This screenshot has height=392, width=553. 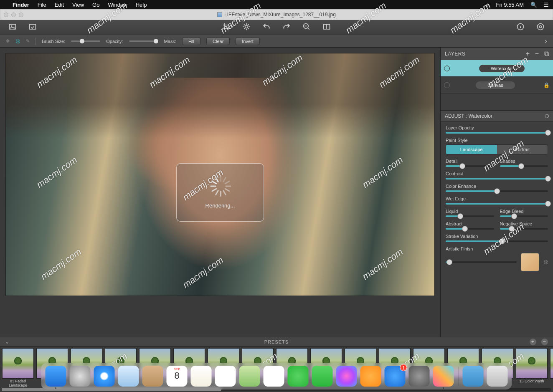 What do you see at coordinates (497, 199) in the screenshot?
I see `wet-edge-label: Wet Edge` at bounding box center [497, 199].